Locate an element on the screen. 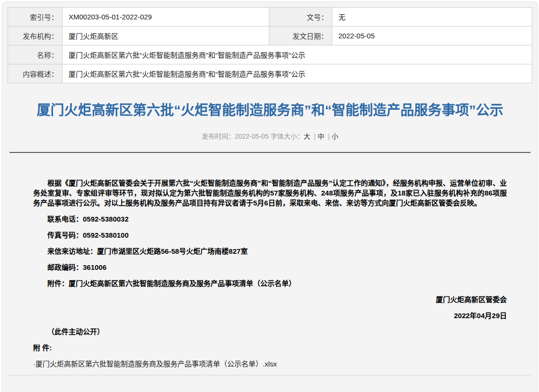 The width and height of the screenshot is (539, 392). publish-time-text: 发布时间：2022-05-05 字体大小： is located at coordinates (253, 136).